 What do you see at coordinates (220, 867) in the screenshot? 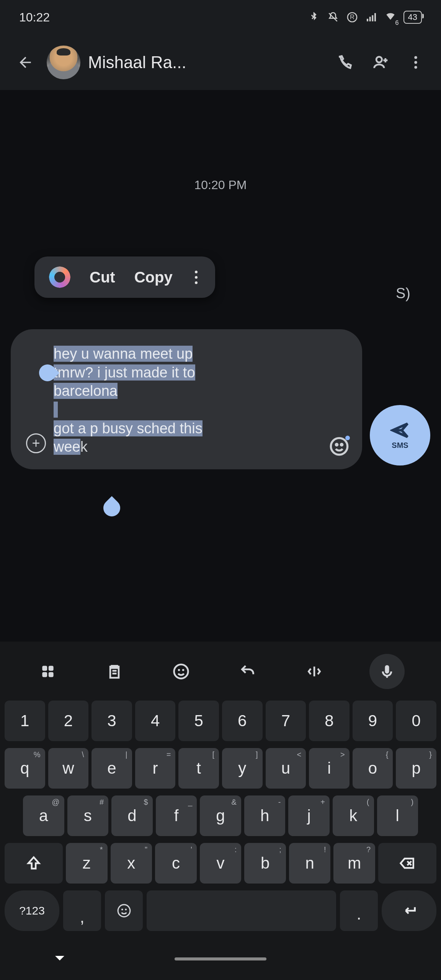
I see `kbd-row-zxcv: z*x"c'v:b;n!m?` at bounding box center [220, 867].